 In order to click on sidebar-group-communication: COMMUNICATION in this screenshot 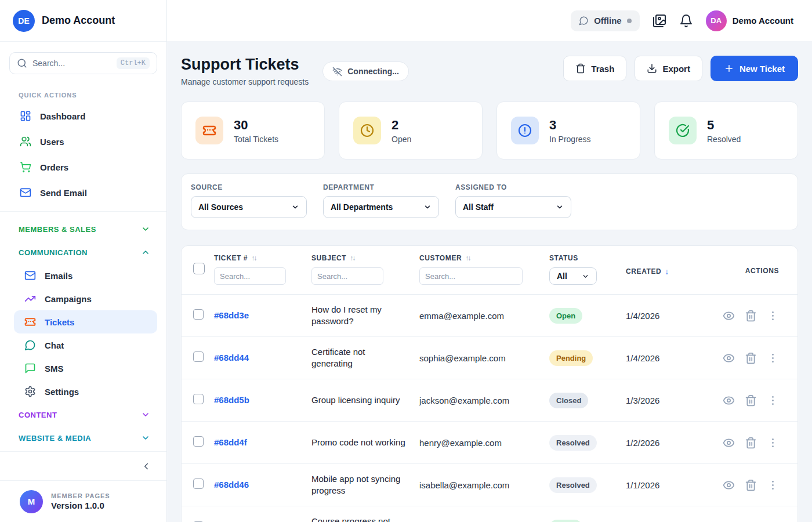, I will do `click(84, 252)`.